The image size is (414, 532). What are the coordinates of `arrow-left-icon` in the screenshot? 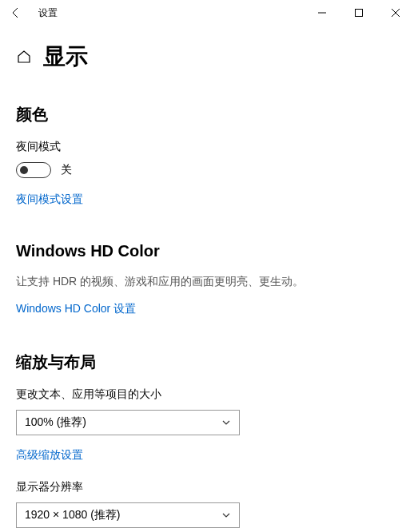 It's located at (16, 13).